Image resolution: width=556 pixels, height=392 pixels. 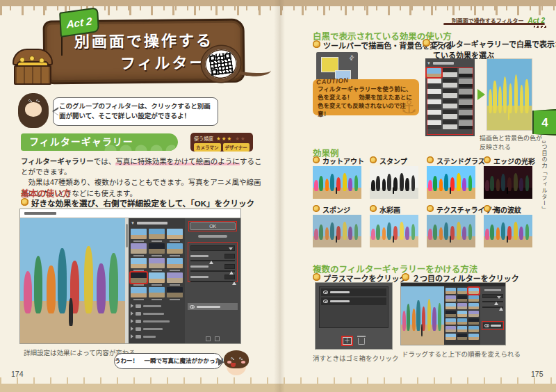 What do you see at coordinates (361, 341) in the screenshot?
I see `trash-icon` at bounding box center [361, 341].